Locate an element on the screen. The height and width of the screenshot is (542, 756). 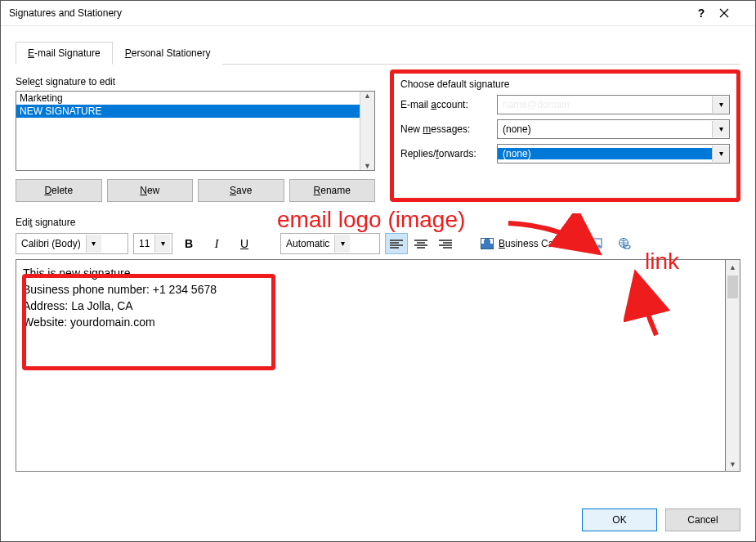
select-signature-label: Select signature to edit is located at coordinates (195, 82).